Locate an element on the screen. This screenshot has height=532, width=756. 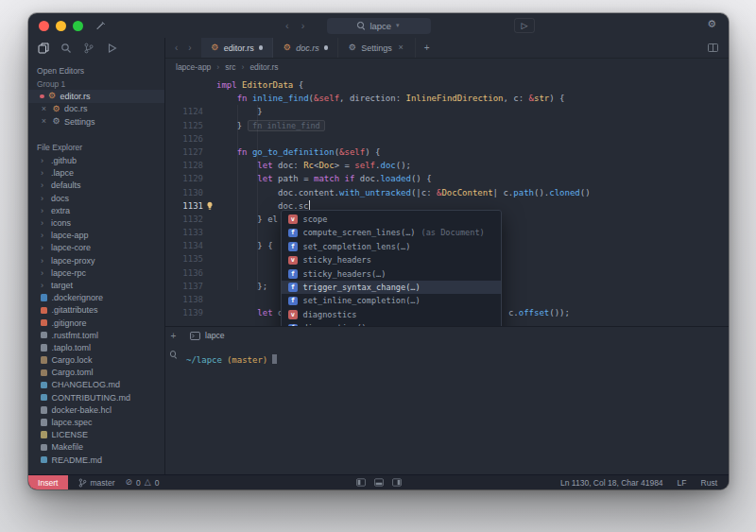
tree-file: .gitattributes is located at coordinates (96, 310).